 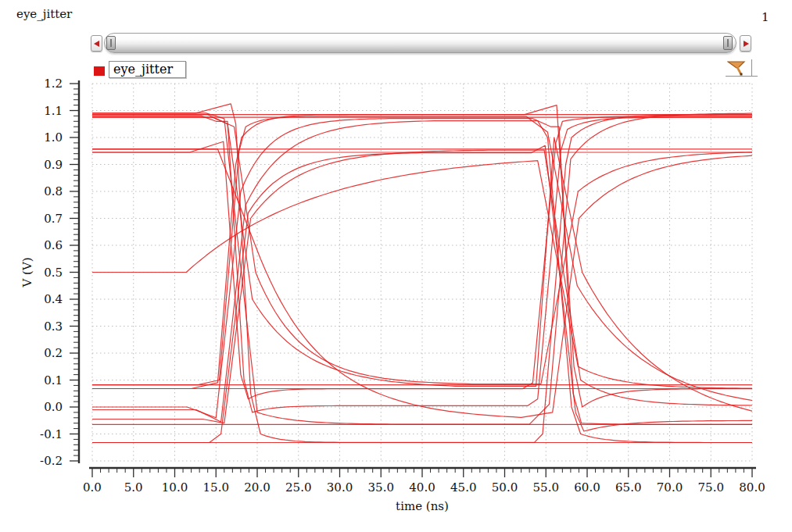 What do you see at coordinates (53, 137) in the screenshot?
I see `y-tick-label: 1.0` at bounding box center [53, 137].